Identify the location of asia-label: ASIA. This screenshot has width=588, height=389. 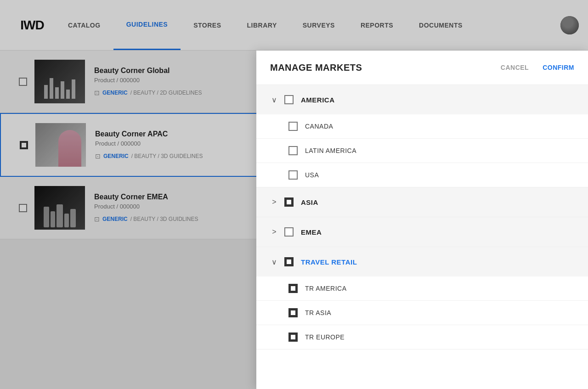
(310, 202).